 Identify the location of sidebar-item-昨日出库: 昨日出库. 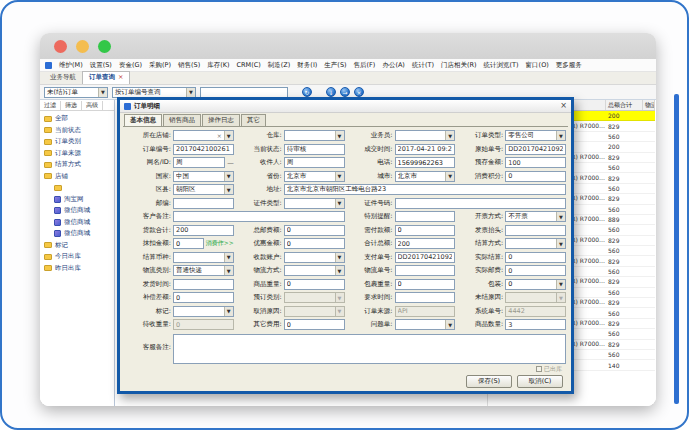
(77, 269).